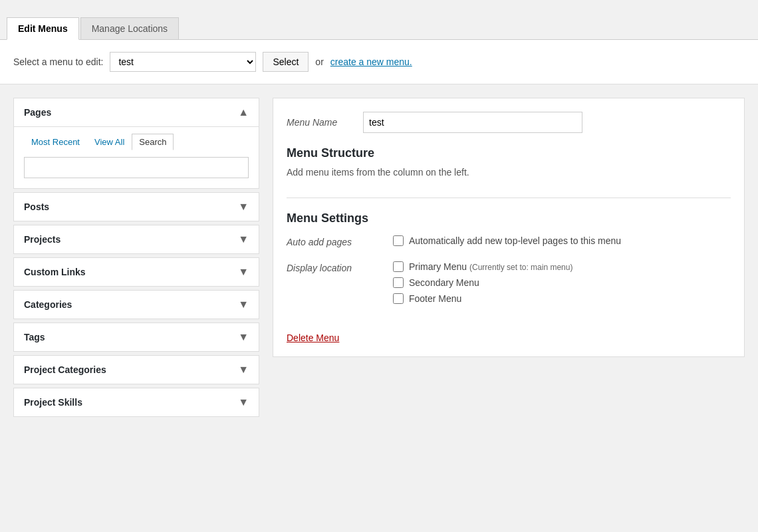 Image resolution: width=758 pixels, height=532 pixels. What do you see at coordinates (153, 142) in the screenshot?
I see `pages-tab-search: Search` at bounding box center [153, 142].